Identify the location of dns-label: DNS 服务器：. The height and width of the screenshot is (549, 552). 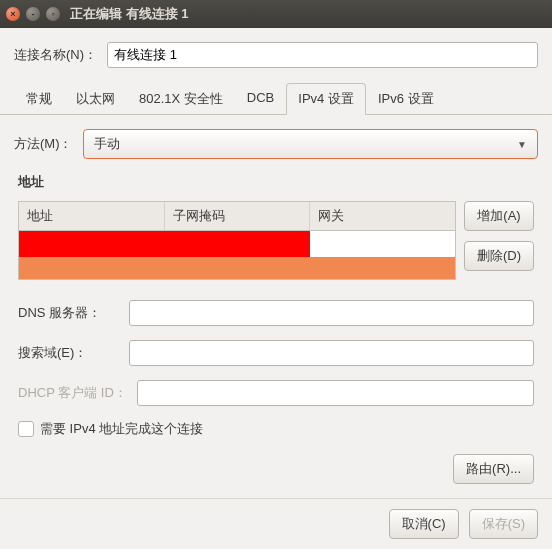
(68, 313).